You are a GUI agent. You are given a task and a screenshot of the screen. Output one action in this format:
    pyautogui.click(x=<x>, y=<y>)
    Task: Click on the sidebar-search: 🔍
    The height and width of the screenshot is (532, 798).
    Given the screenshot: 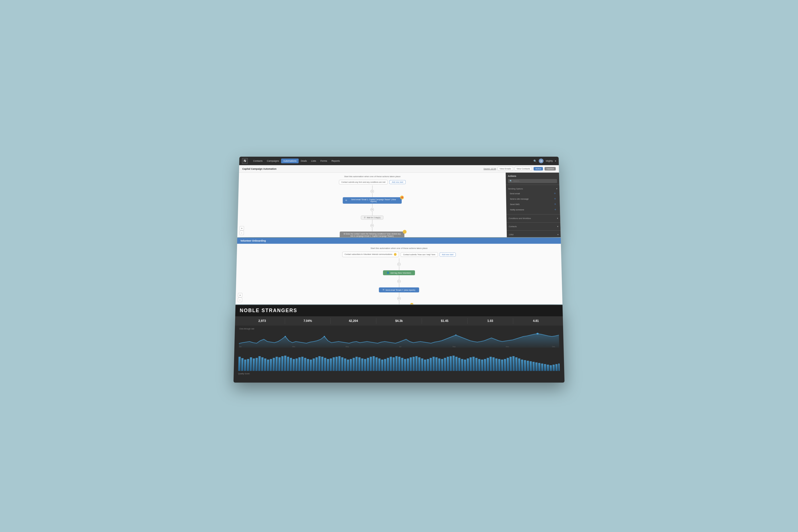 What is the action you would take?
    pyautogui.click(x=533, y=181)
    